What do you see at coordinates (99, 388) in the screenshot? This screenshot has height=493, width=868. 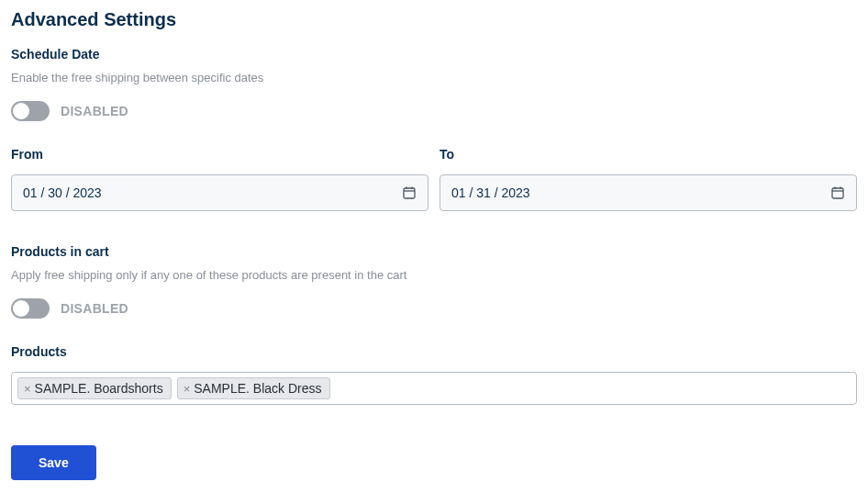 I see `product-tag-label: SAMPLE. Boardshorts` at bounding box center [99, 388].